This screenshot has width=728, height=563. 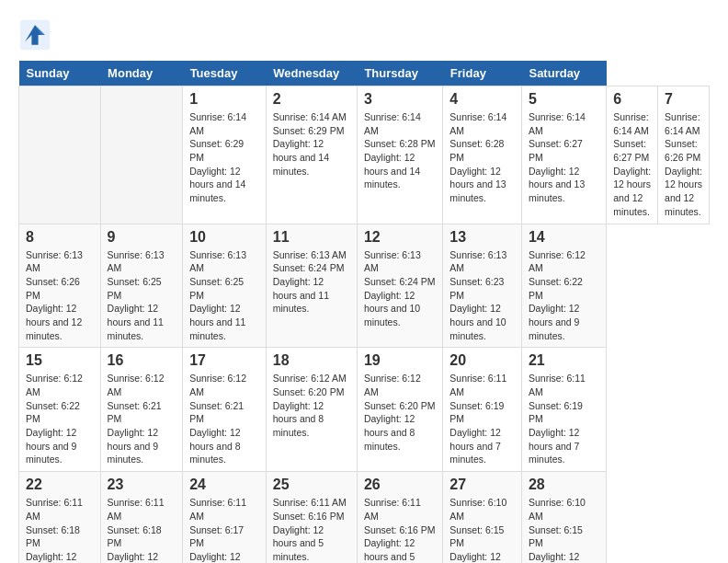 What do you see at coordinates (564, 419) in the screenshot?
I see `day-info: Sunrise: 6:11 AM Sunset: 6:19 PM Dayligh…` at bounding box center [564, 419].